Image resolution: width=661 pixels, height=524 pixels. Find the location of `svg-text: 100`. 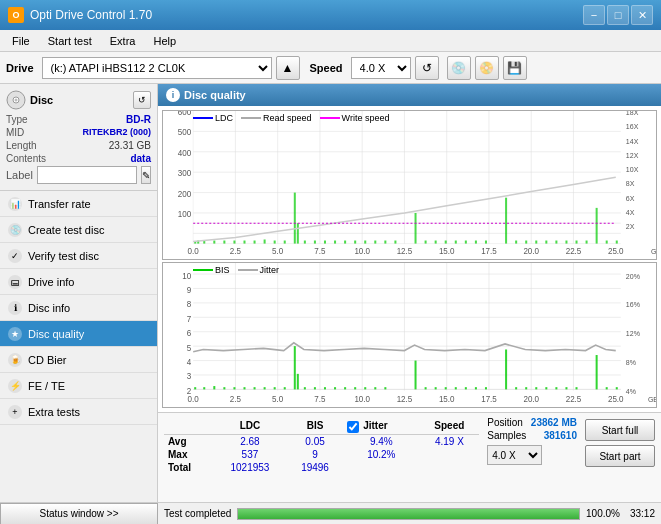

svg-text: 100 is located at coordinates (185, 214).